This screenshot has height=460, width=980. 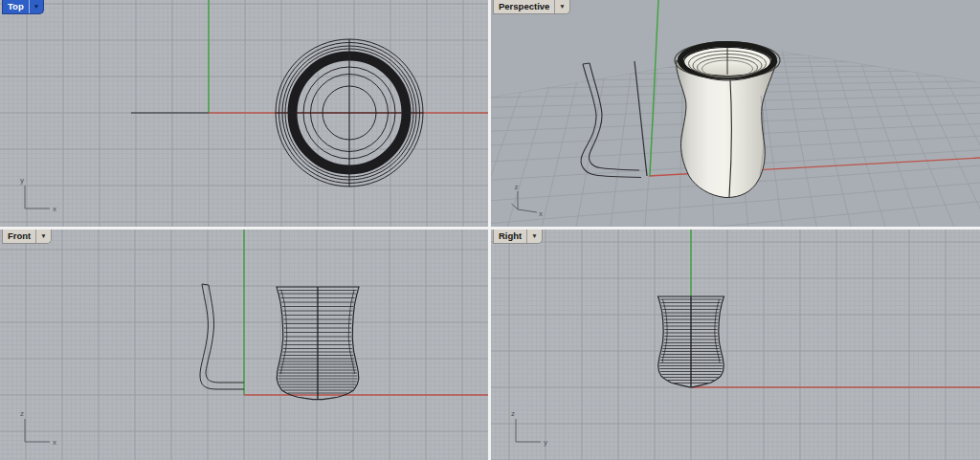 I want to click on teacup-shaded-model, so click(x=727, y=120).